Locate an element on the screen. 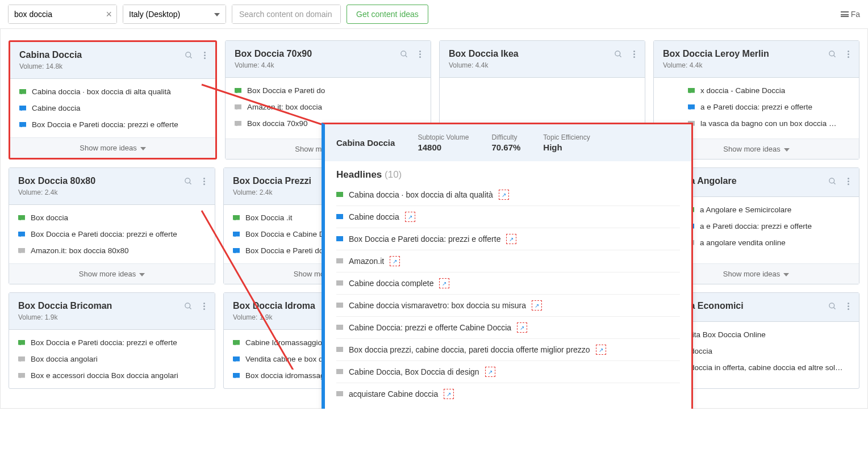 The image size is (868, 474). card-title: Cabina Doccia is located at coordinates (112, 55).